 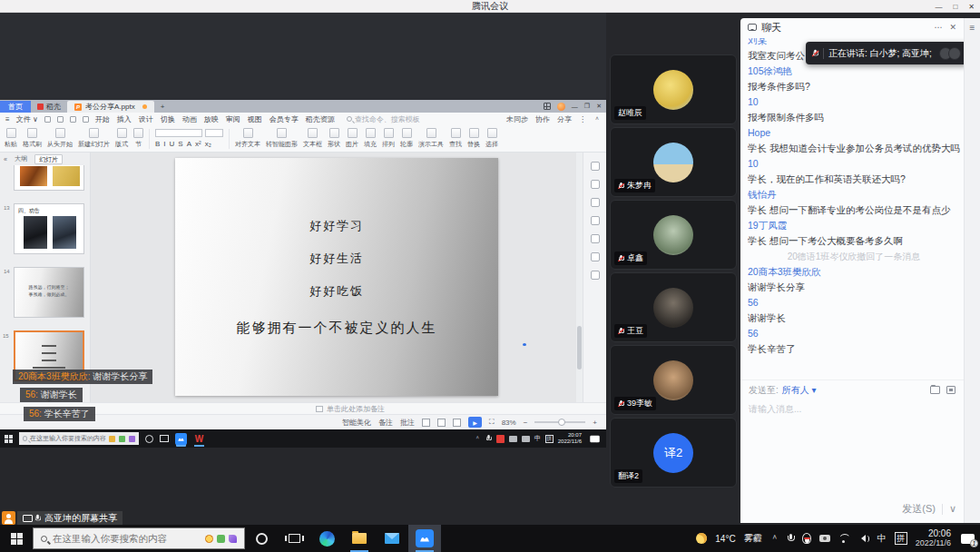 What do you see at coordinates (9, 439) in the screenshot?
I see `shared-start-button` at bounding box center [9, 439].